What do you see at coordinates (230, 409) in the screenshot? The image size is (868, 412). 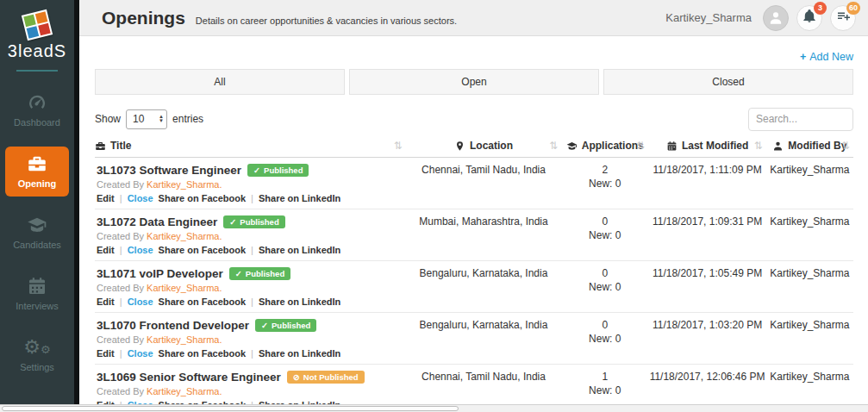 I see `scrollbar-thumb` at bounding box center [230, 409].